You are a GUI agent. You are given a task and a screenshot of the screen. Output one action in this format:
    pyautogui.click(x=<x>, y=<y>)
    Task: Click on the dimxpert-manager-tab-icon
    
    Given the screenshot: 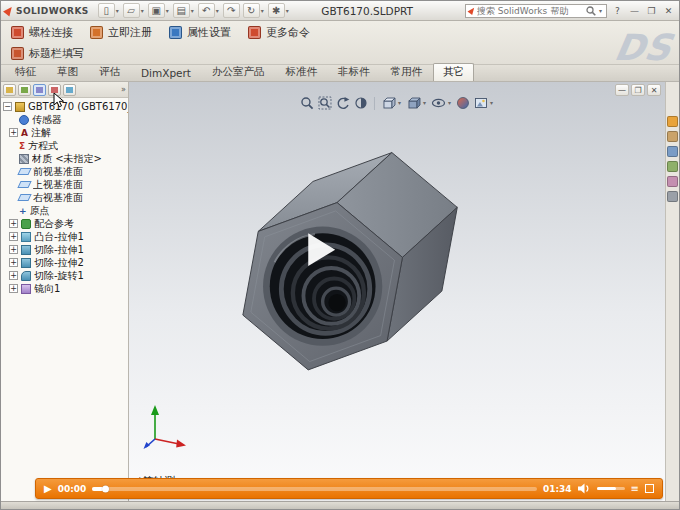 What is the action you would take?
    pyautogui.click(x=54, y=90)
    